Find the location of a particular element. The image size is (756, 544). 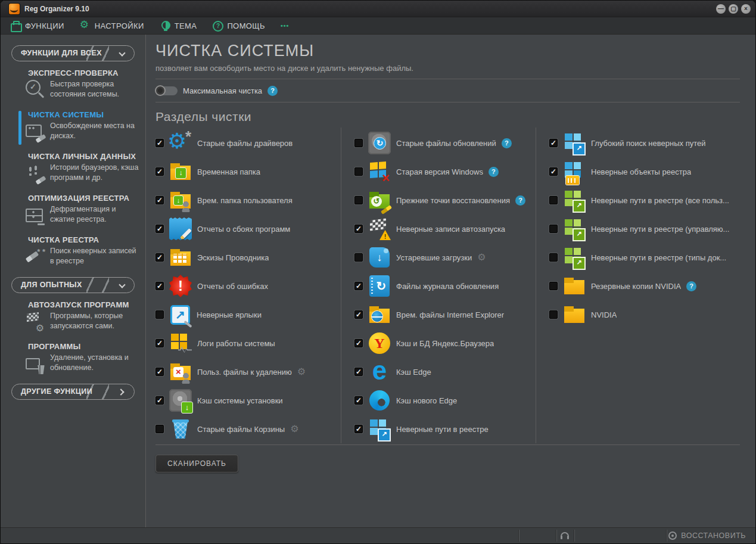

cleanup-item: Неверные пути в реестре (все польз... is located at coordinates (645, 200).